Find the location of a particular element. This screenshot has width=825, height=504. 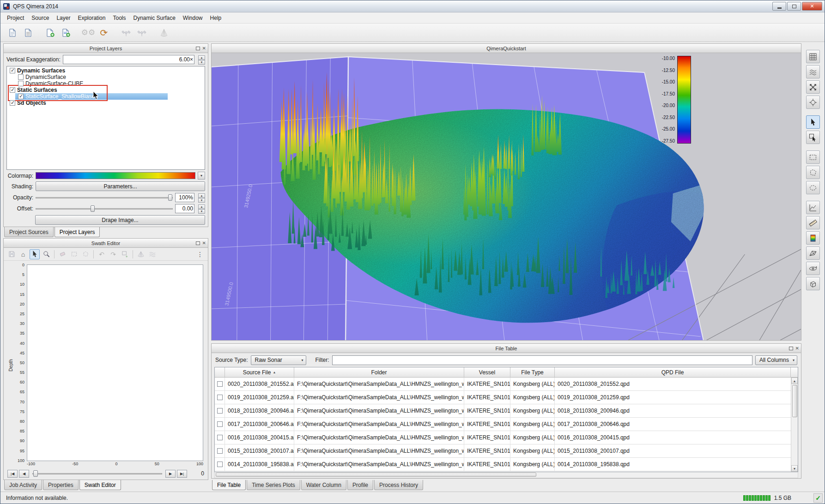

vertical-exaggeration-stepper: ▲▼ is located at coordinates (201, 60).